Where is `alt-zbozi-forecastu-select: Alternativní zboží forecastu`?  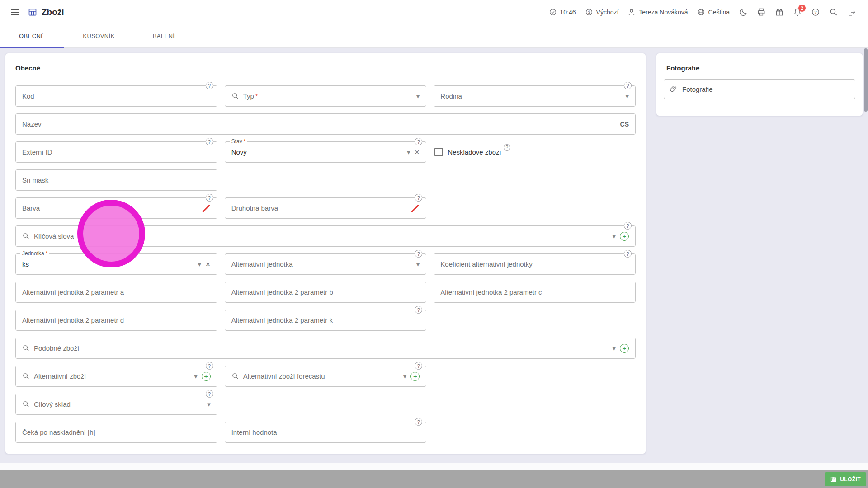 alt-zbozi-forecastu-select: Alternativní zboží forecastu is located at coordinates (326, 376).